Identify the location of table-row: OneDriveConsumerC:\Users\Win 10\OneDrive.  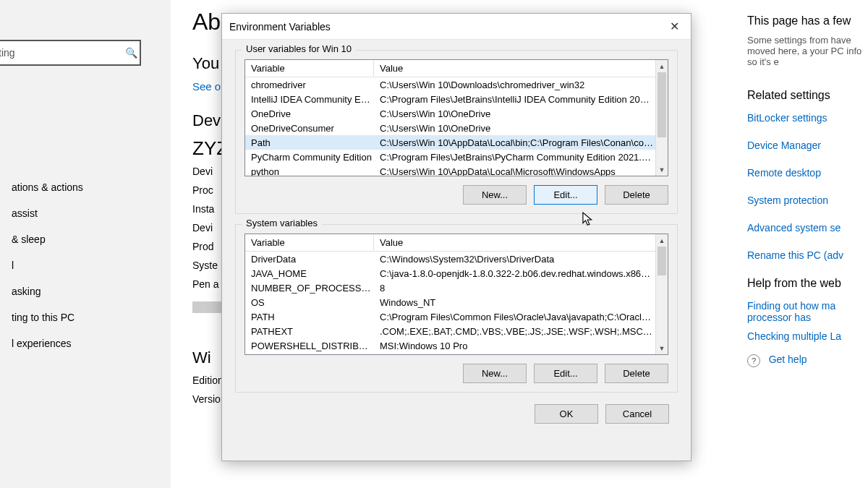
(456, 128).